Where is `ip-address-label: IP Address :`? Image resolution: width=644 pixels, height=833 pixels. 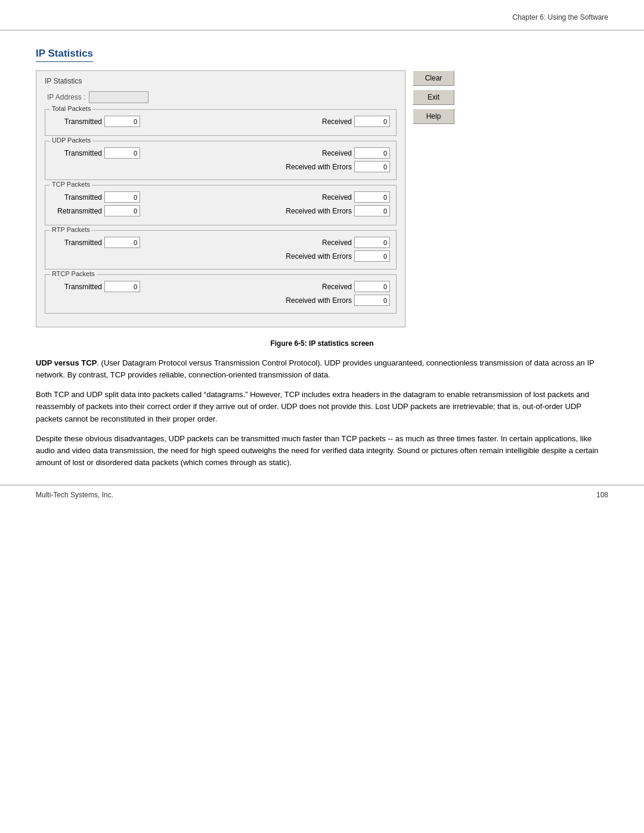 ip-address-label: IP Address : is located at coordinates (66, 97).